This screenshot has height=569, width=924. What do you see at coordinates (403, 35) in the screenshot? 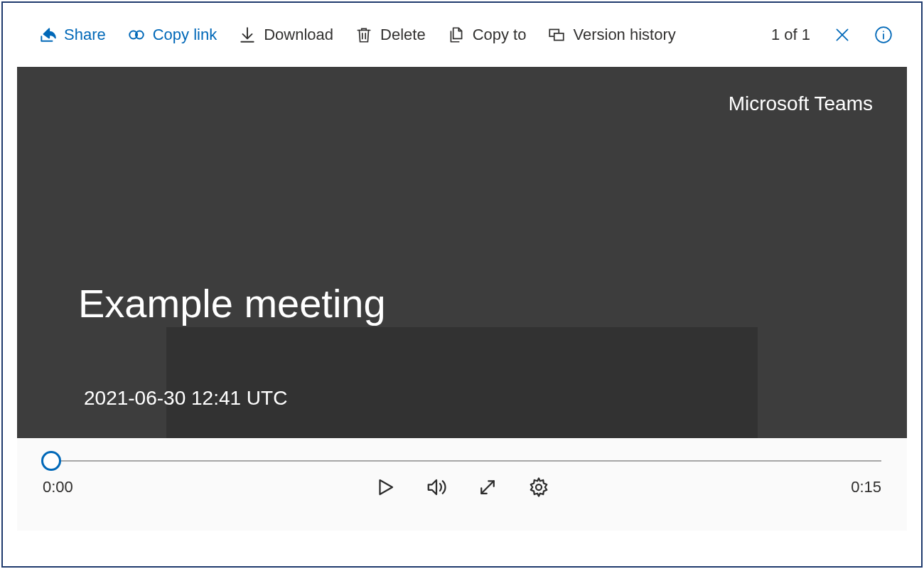
I see `delete-label: Delete` at bounding box center [403, 35].